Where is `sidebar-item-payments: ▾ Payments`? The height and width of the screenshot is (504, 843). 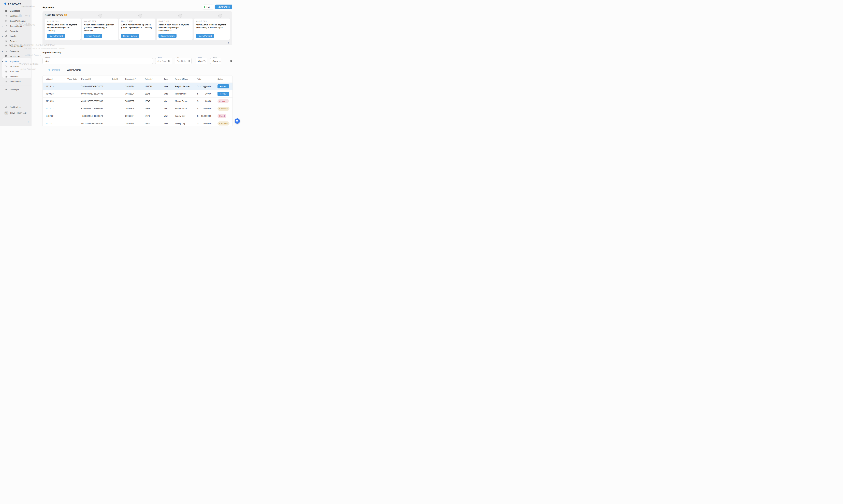
sidebar-item-payments: ▾ Payments is located at coordinates (16, 61).